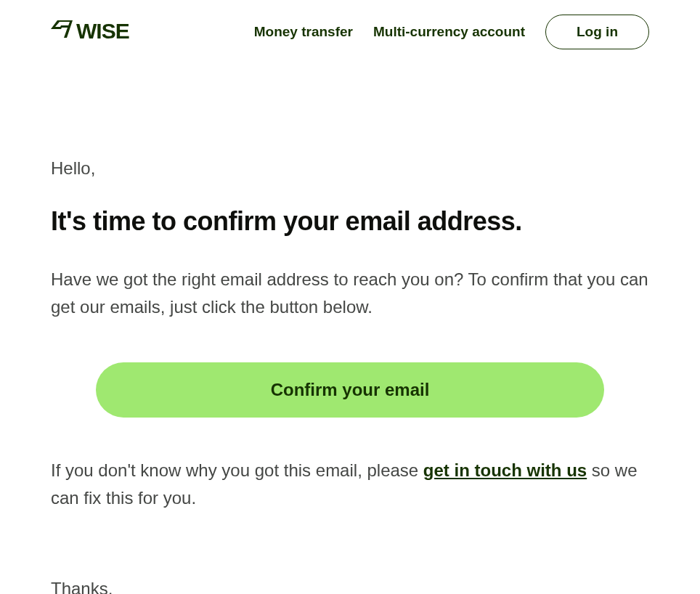 This screenshot has width=700, height=594. What do you see at coordinates (350, 585) in the screenshot?
I see `signoff: Thanks, The Wise Team` at bounding box center [350, 585].